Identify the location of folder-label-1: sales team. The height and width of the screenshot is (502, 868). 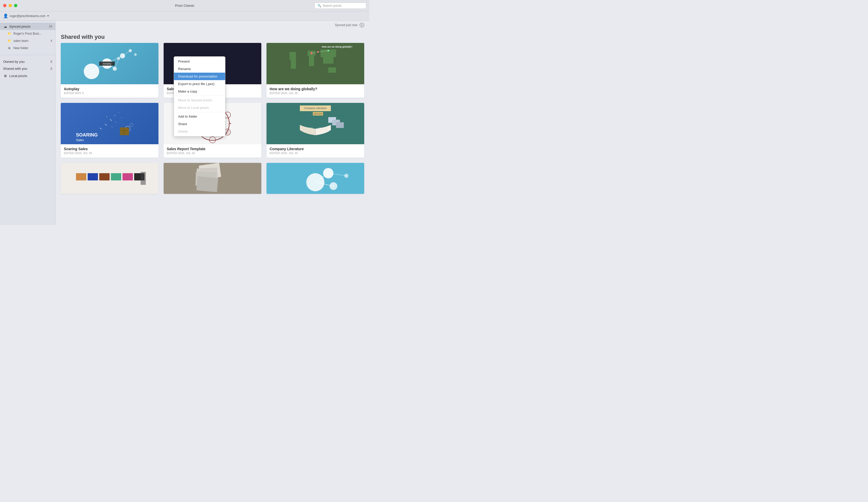
(31, 41).